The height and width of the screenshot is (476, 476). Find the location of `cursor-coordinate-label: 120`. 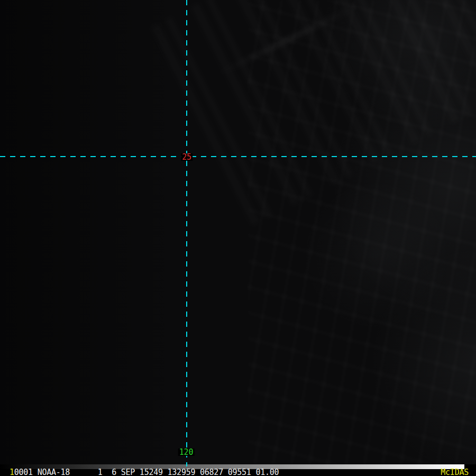

cursor-coordinate-label: 120 is located at coordinates (186, 452).